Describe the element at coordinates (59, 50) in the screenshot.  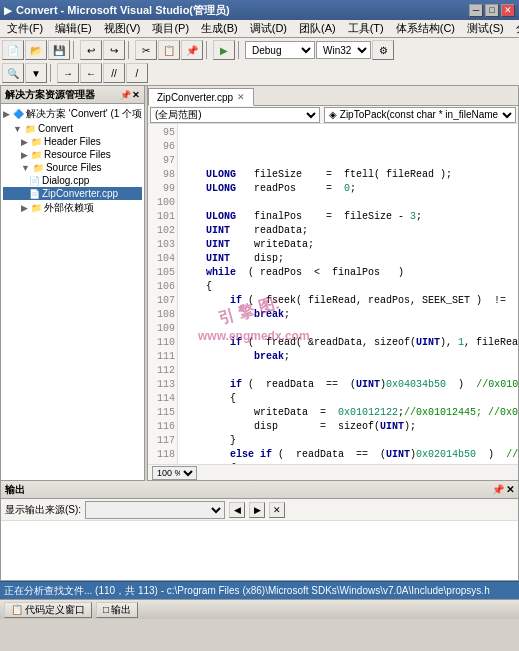
I see `tb-save: 💾` at that location.